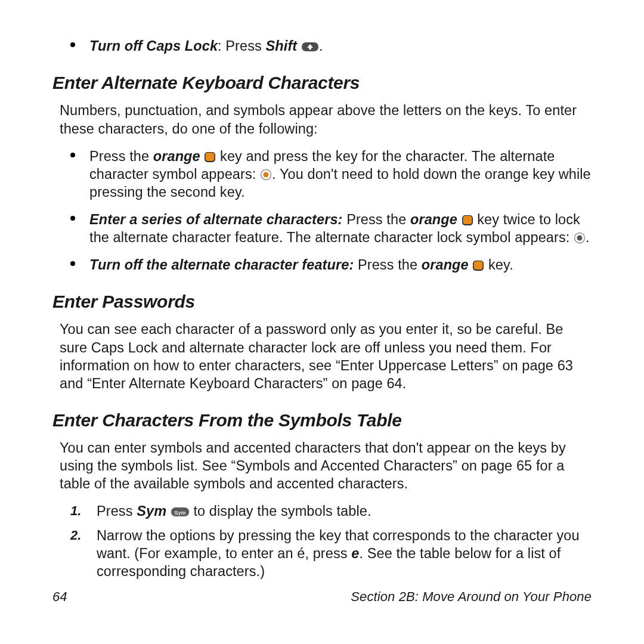 This screenshot has height=644, width=644. What do you see at coordinates (326, 356) in the screenshot?
I see `paragraph: You can see each character of a password…` at bounding box center [326, 356].